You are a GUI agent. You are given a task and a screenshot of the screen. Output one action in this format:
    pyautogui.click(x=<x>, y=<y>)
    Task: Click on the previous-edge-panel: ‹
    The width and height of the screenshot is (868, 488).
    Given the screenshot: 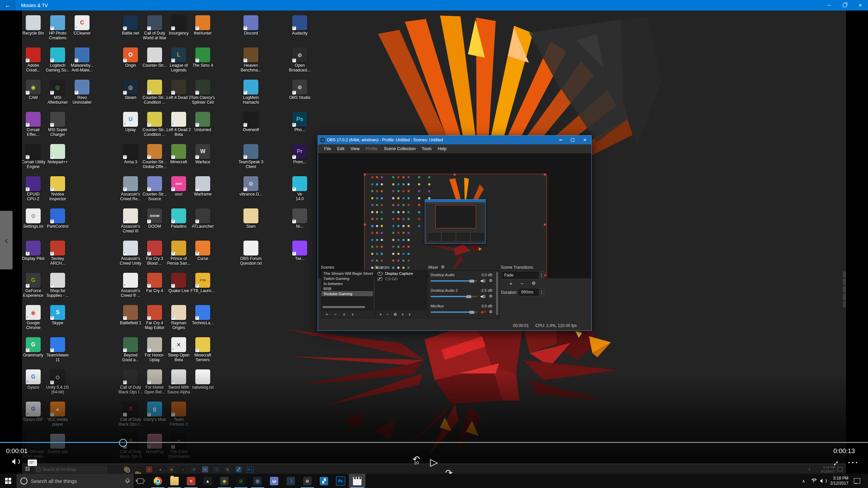 What is the action you would take?
    pyautogui.click(x=6, y=240)
    